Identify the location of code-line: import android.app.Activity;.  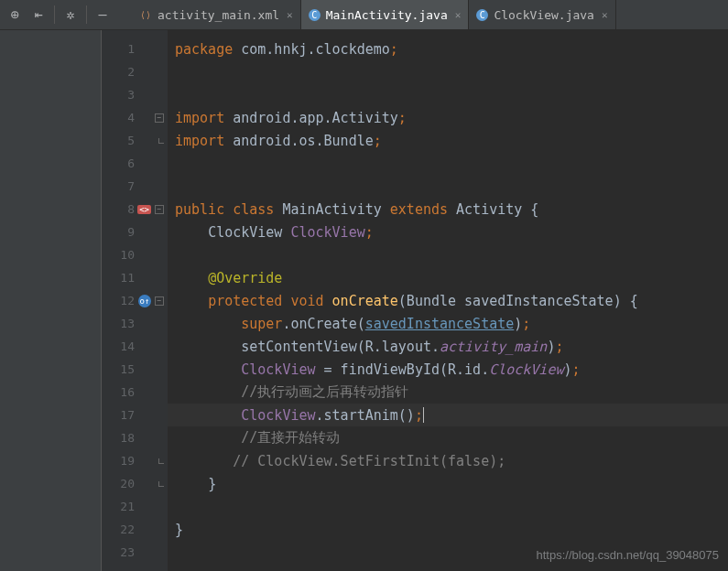
(448, 117).